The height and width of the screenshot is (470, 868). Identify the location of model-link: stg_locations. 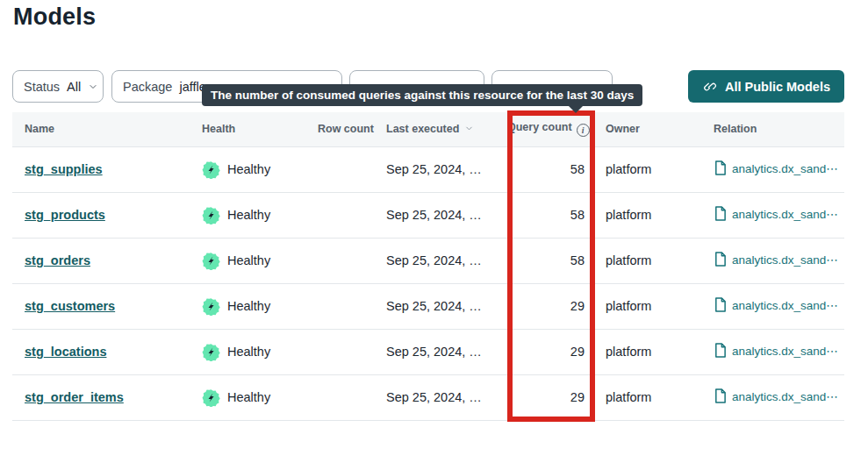
(65, 352).